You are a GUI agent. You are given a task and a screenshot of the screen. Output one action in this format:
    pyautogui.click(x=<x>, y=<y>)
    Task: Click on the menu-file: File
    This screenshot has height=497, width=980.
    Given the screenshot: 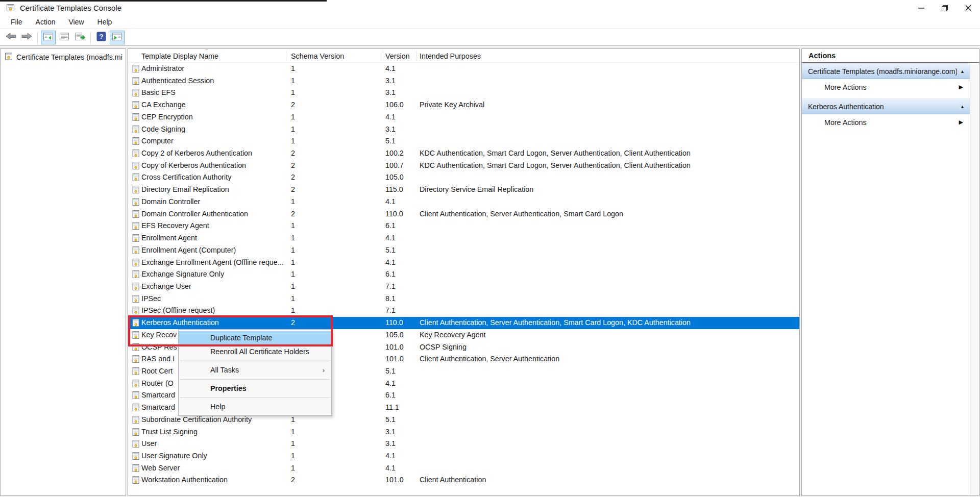 What is the action you would take?
    pyautogui.click(x=16, y=22)
    